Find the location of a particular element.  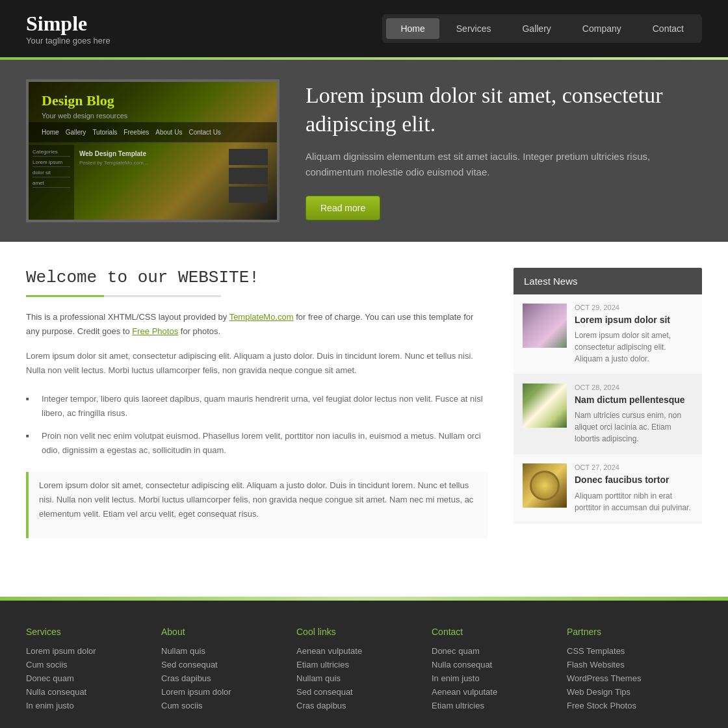

footer-link: Flash Websites is located at coordinates (595, 664).